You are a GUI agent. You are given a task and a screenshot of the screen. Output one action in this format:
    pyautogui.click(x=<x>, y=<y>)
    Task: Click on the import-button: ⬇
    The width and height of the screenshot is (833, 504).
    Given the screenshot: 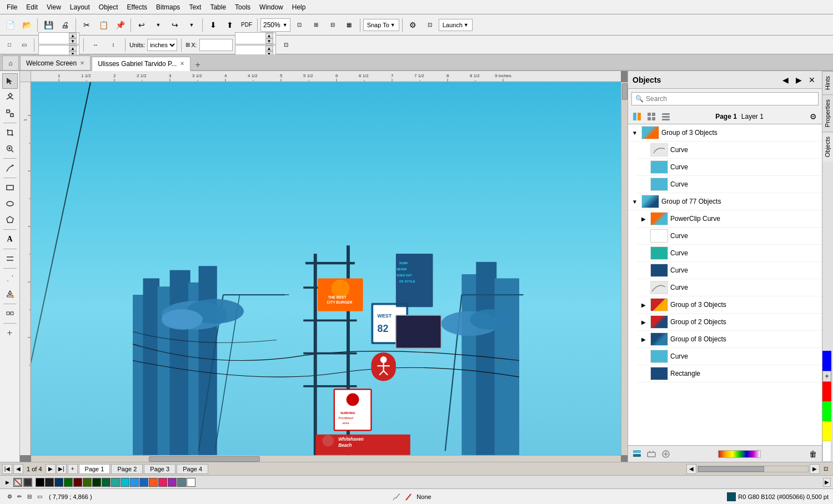 What is the action you would take?
    pyautogui.click(x=213, y=25)
    